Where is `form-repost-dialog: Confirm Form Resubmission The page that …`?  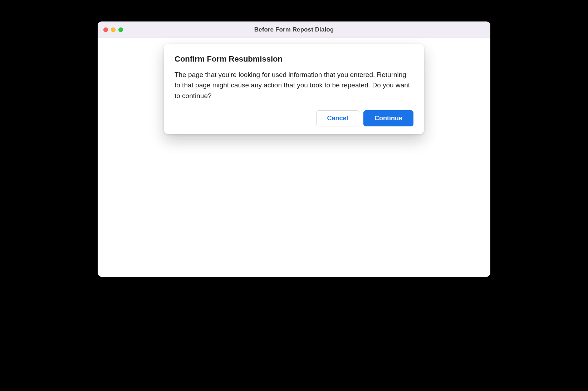
form-repost-dialog: Confirm Form Resubmission The page that … is located at coordinates (294, 89).